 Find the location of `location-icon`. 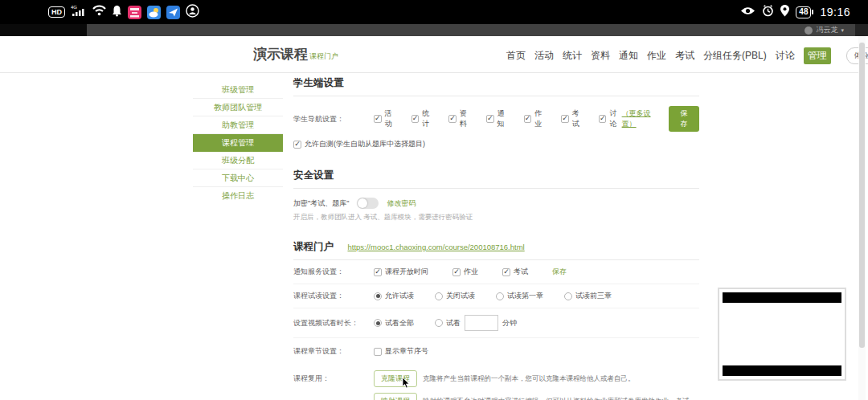

location-icon is located at coordinates (784, 13).